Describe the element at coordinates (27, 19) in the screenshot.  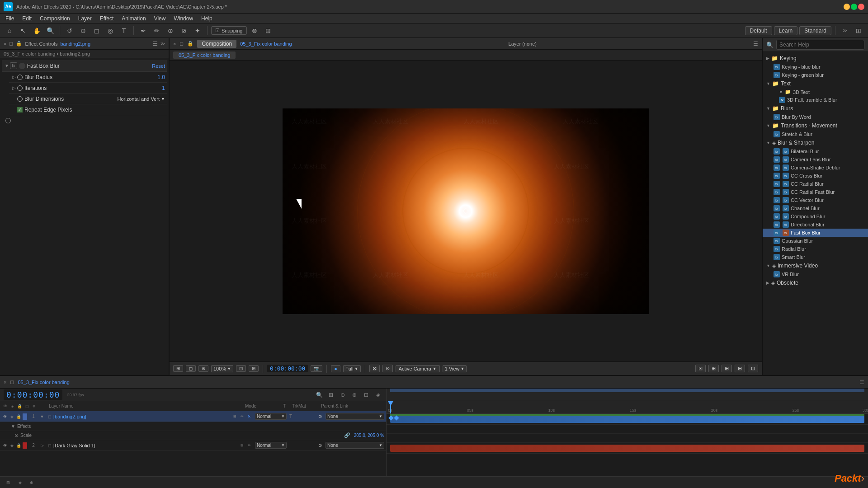
I see `menu-edit: Edit` at that location.